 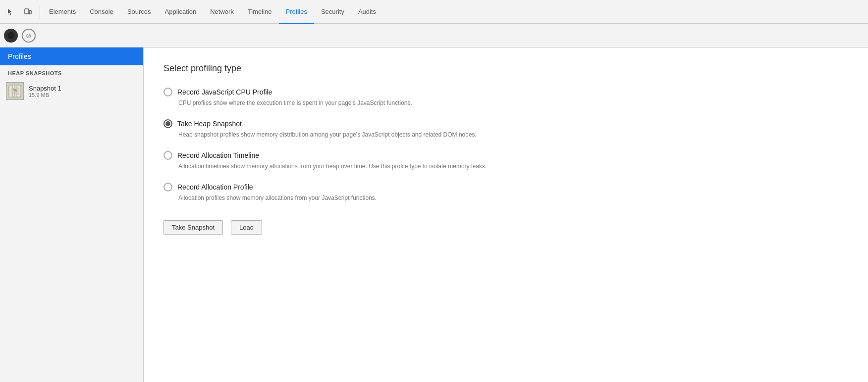 What do you see at coordinates (434, 36) in the screenshot?
I see `second-toolbar: ⊘` at bounding box center [434, 36].